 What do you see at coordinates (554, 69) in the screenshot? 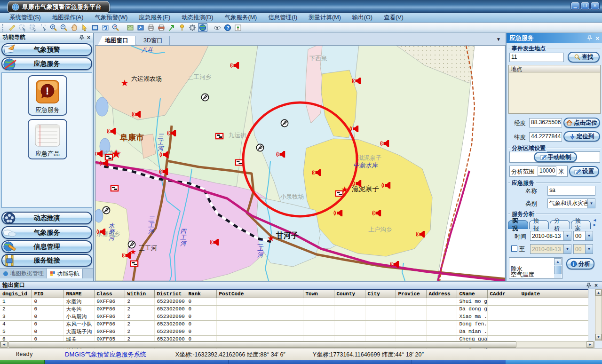
I see `place-list-header: 地点` at bounding box center [554, 69].